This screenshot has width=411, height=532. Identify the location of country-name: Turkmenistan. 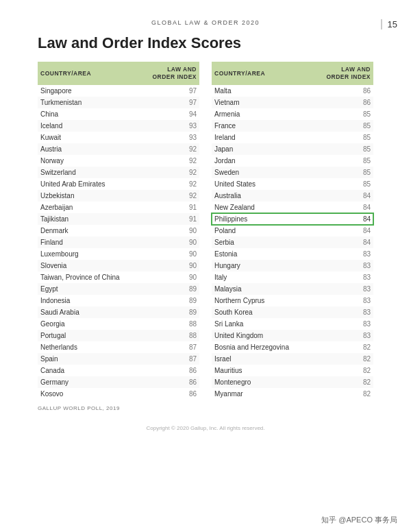
(89, 103).